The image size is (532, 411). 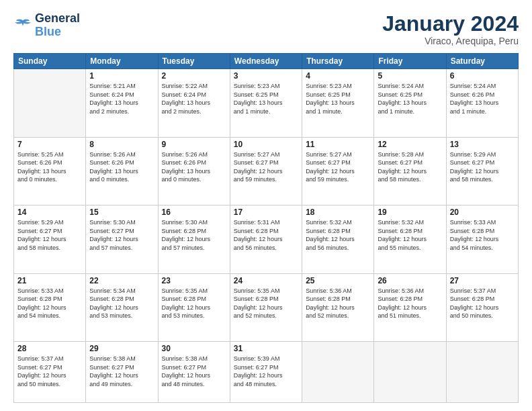 What do you see at coordinates (193, 171) in the screenshot?
I see `calendar-cell: 9Sunrise: 5:26 AM Sunset: 6:26 PM Daylig…` at bounding box center [193, 171].